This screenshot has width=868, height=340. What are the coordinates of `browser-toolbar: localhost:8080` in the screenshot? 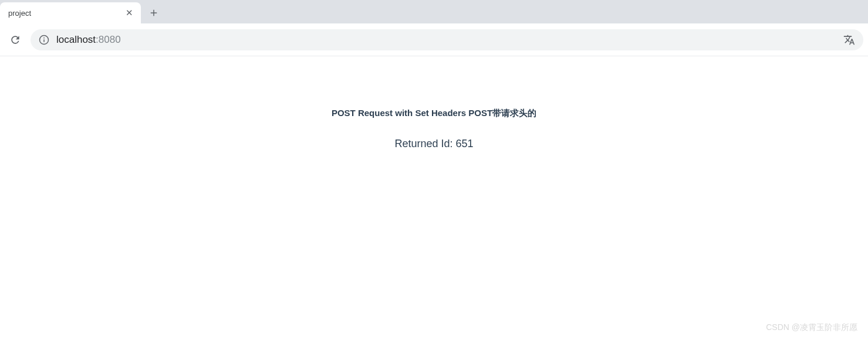 It's located at (434, 40).